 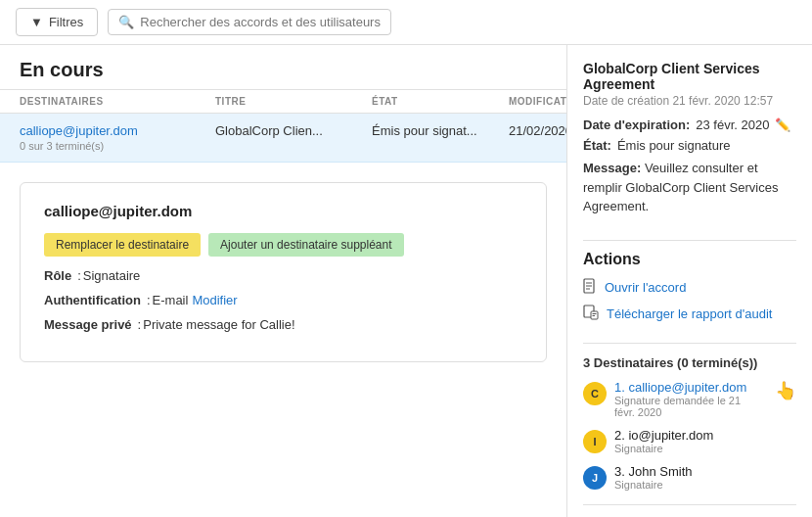 What do you see at coordinates (538, 102) in the screenshot?
I see `col-modification: MODIFICATION` at bounding box center [538, 102].